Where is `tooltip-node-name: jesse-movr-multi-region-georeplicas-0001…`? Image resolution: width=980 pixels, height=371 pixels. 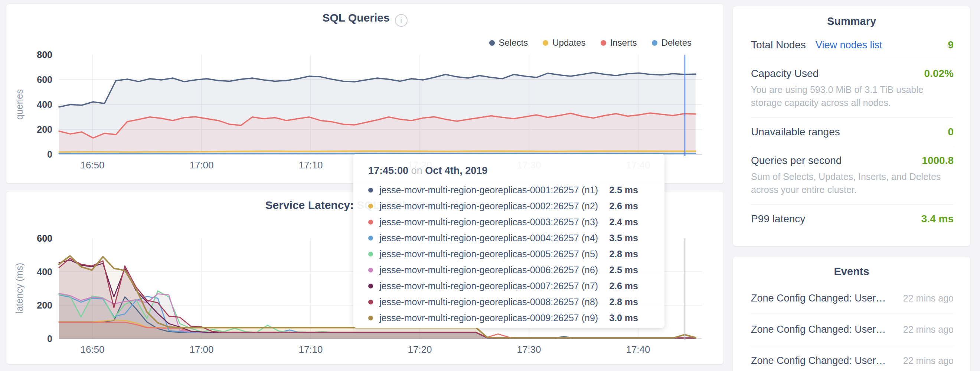
tooltip-node-name: jesse-movr-multi-region-georeplicas-0001… is located at coordinates (488, 190).